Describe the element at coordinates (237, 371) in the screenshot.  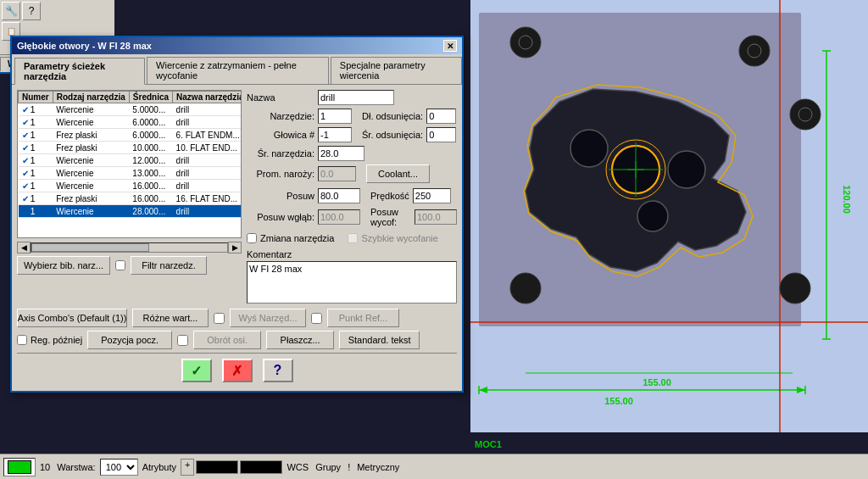
I see `cancel-icon: ✗` at that location.